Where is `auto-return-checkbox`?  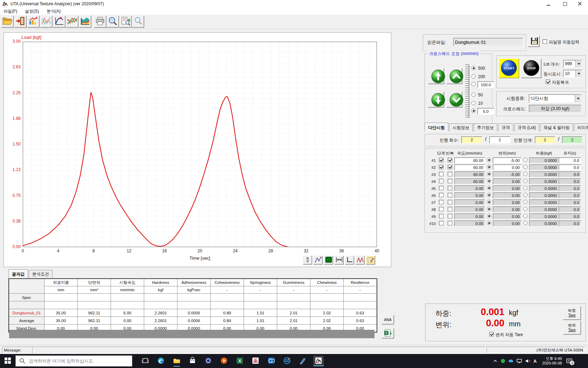 auto-return-checkbox is located at coordinates (548, 82).